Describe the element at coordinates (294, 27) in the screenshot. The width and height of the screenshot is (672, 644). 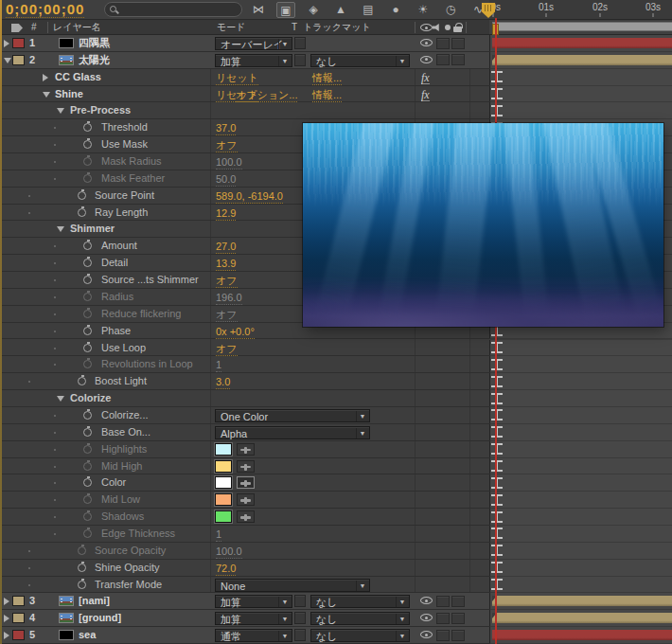
I see `column-t: T` at that location.